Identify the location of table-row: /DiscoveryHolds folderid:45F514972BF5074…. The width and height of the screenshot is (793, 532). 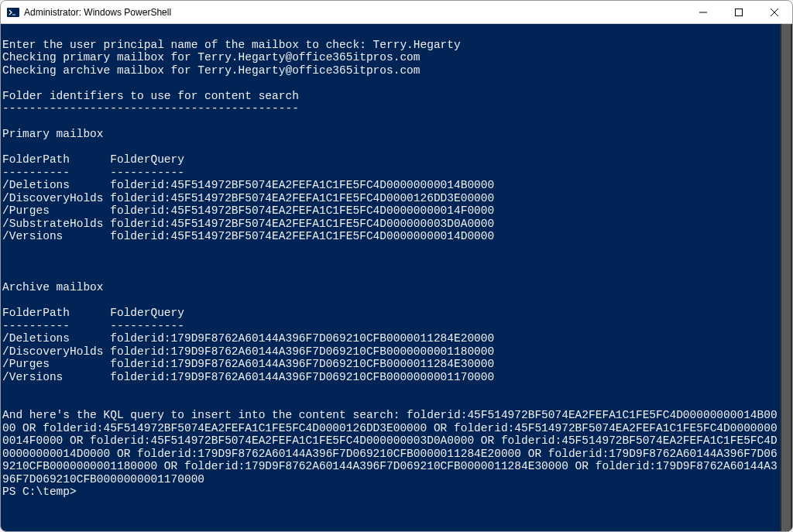
(248, 198).